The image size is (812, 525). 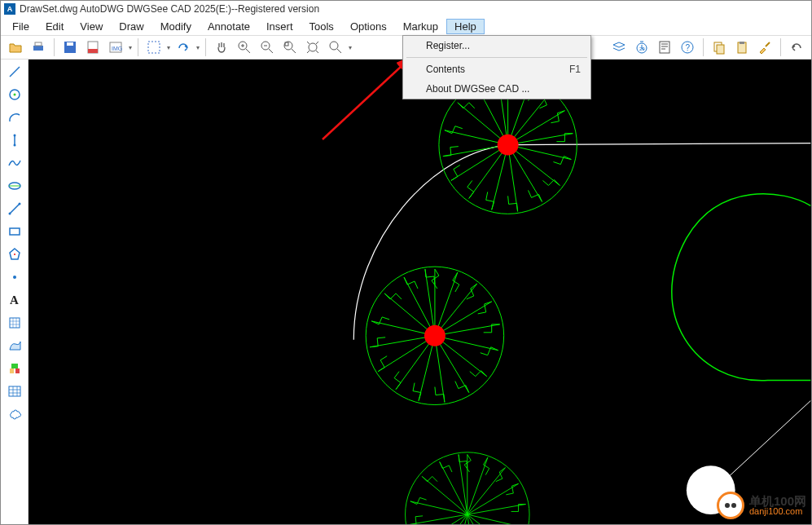 What do you see at coordinates (466, 26) in the screenshot?
I see `menu-help: Help` at bounding box center [466, 26].